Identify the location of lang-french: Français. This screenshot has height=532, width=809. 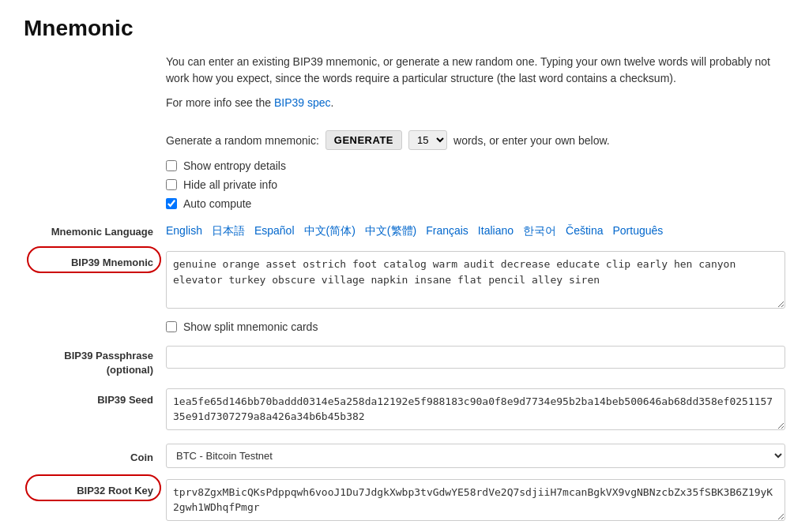
(447, 231).